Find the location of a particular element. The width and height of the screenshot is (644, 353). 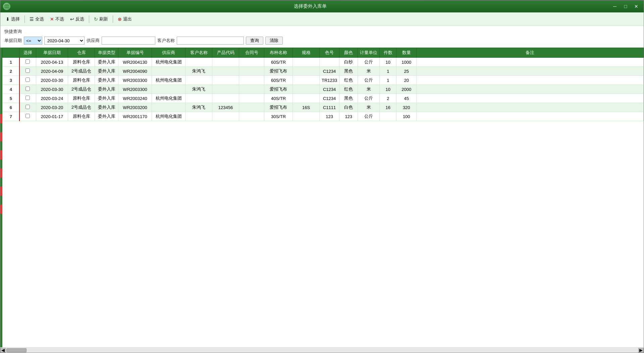

query-button: 查询 is located at coordinates (255, 41).